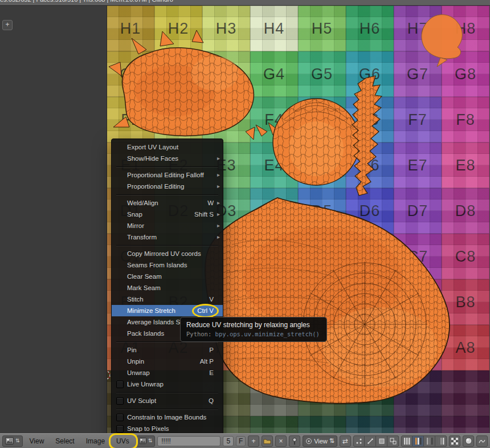 Image resolution: width=490 pixels, height=448 pixels. Describe the element at coordinates (441, 441) in the screenshot. I see `stripes-z-icon` at that location.